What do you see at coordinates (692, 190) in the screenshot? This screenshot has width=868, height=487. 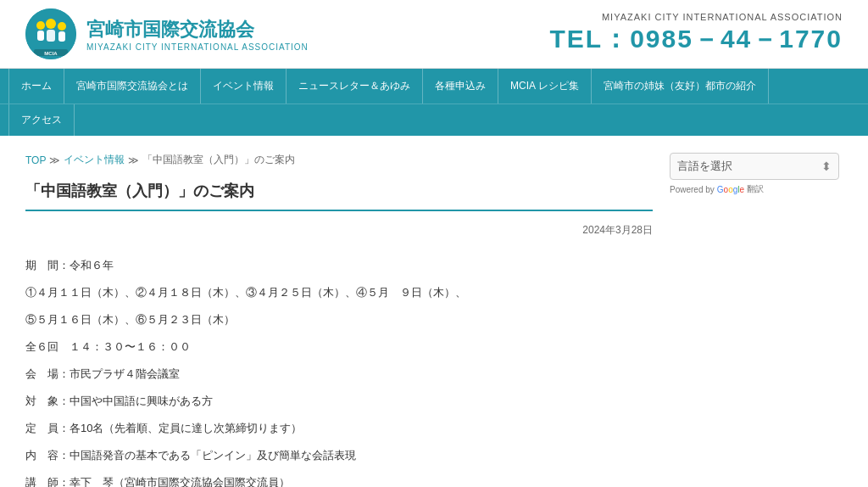 I see `powered-by-label: Powered by` at bounding box center [692, 190].